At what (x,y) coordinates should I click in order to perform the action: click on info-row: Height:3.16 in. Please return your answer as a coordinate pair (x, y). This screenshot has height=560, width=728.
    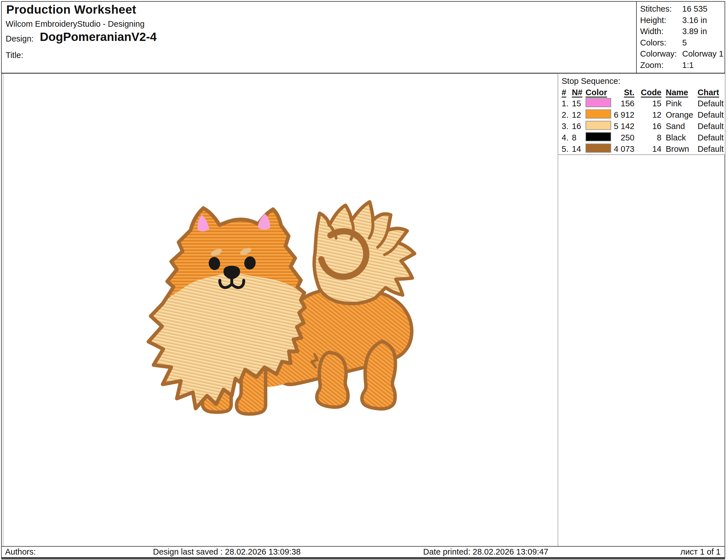
    Looking at the image, I should click on (683, 21).